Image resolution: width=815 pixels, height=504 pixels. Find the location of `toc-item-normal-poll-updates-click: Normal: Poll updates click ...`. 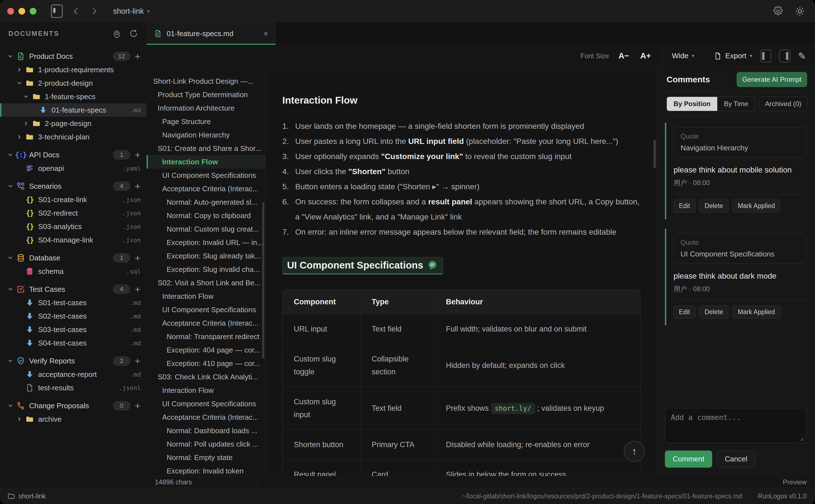

toc-item-normal-poll-updates-click: Normal: Poll updates click ... is located at coordinates (206, 444).